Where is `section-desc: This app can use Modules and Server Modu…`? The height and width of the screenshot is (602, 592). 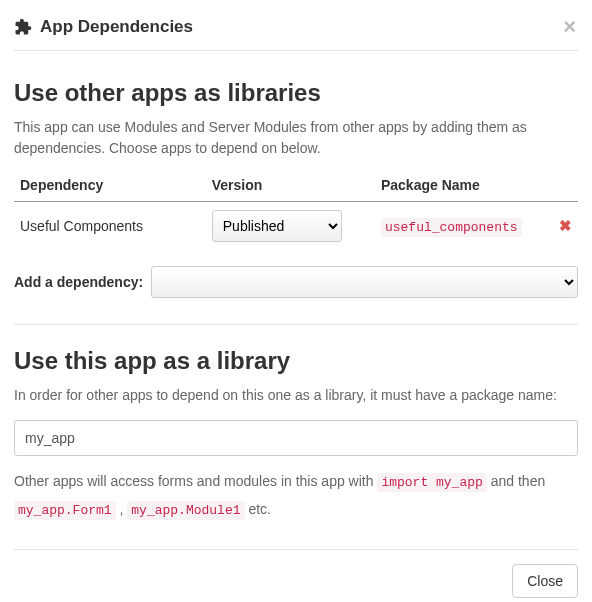 section-desc: This app can use Modules and Server Modu… is located at coordinates (296, 138).